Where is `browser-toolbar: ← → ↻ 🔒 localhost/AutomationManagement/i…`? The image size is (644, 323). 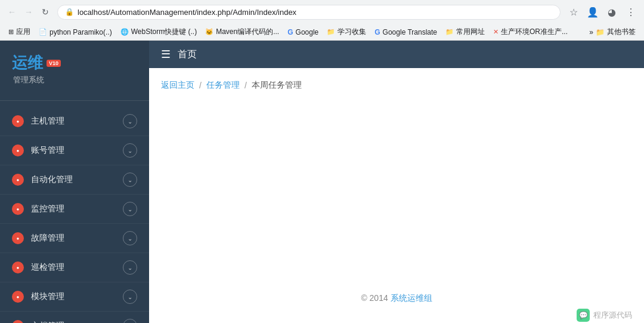 browser-toolbar: ← → ↻ 🔒 localhost/AutomationManagement/i… is located at coordinates (322, 12).